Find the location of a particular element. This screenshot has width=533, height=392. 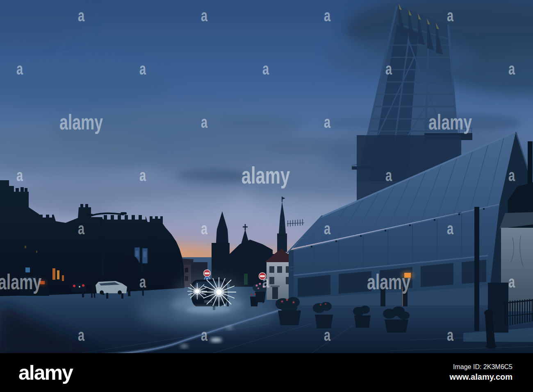

alamy-url: www.alamy.com is located at coordinates (481, 377).